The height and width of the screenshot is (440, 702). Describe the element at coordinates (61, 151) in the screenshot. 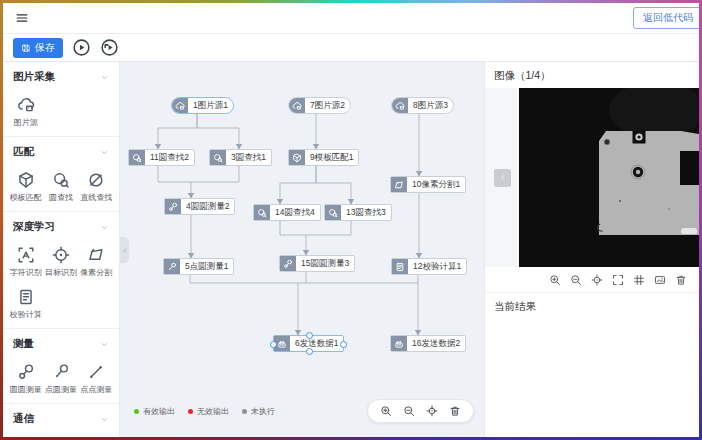

I see `section-header: 匹配` at that location.